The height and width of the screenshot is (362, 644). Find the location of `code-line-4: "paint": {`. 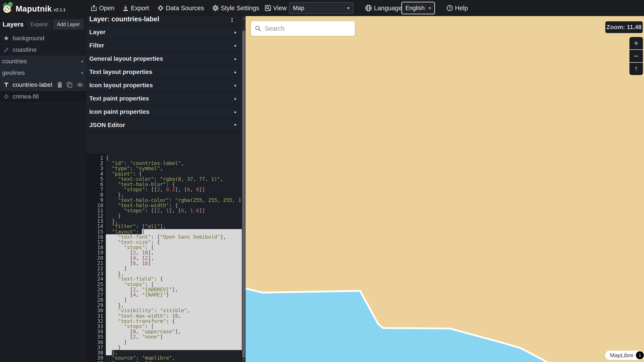

code-line-4: "paint": { is located at coordinates (174, 174).